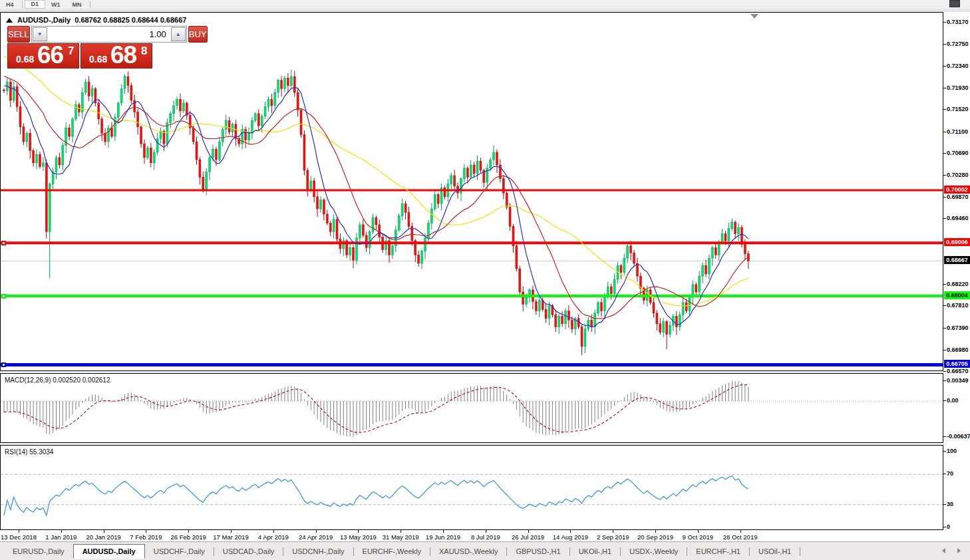  What do you see at coordinates (35, 4) in the screenshot?
I see `timeframe-button-d1: D1` at bounding box center [35, 4].